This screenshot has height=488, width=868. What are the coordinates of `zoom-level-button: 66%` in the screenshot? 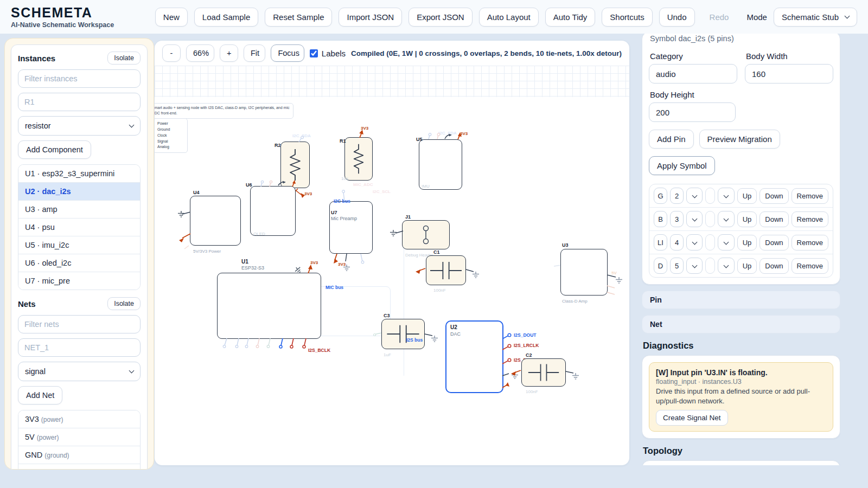 It's located at (200, 53).